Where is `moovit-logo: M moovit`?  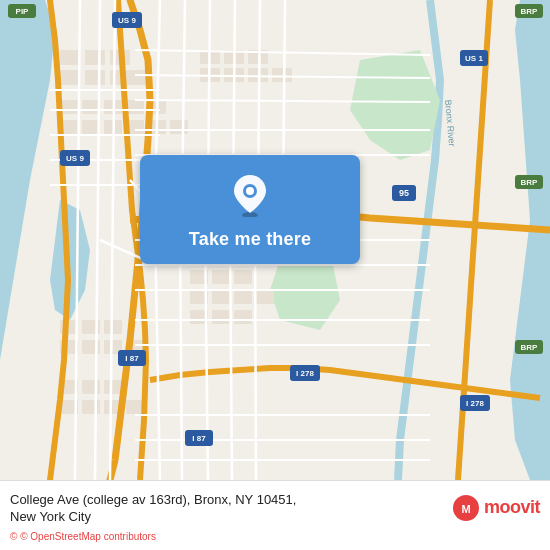 moovit-logo: M moovit is located at coordinates (496, 508).